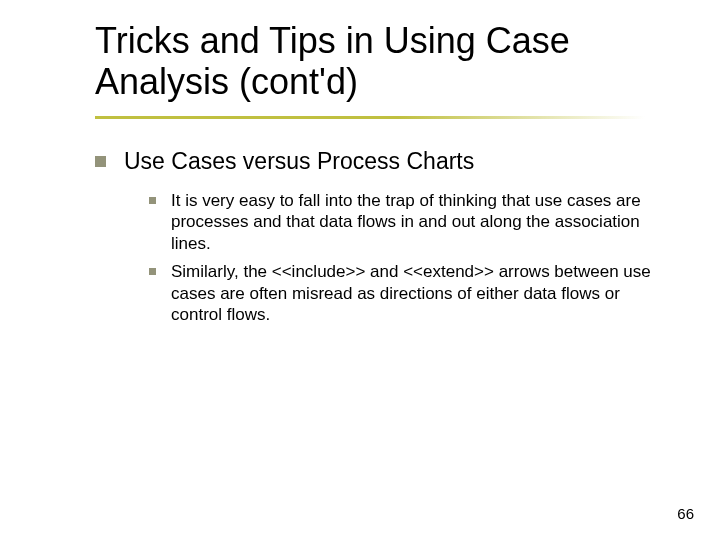 This screenshot has height=540, width=720. Describe the element at coordinates (686, 514) in the screenshot. I see `page-number: 66` at that location.